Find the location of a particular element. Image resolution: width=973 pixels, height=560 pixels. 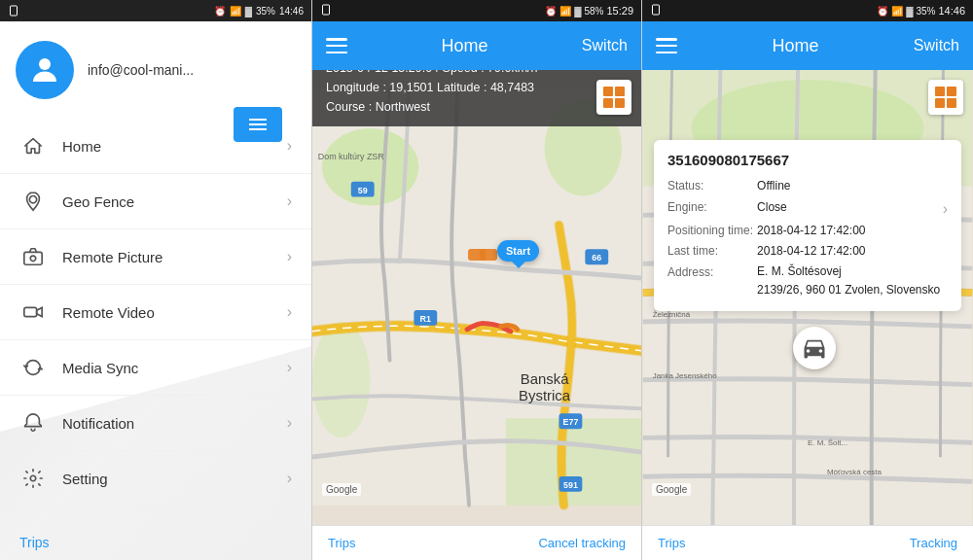

svg-text: 591 is located at coordinates (570, 485).